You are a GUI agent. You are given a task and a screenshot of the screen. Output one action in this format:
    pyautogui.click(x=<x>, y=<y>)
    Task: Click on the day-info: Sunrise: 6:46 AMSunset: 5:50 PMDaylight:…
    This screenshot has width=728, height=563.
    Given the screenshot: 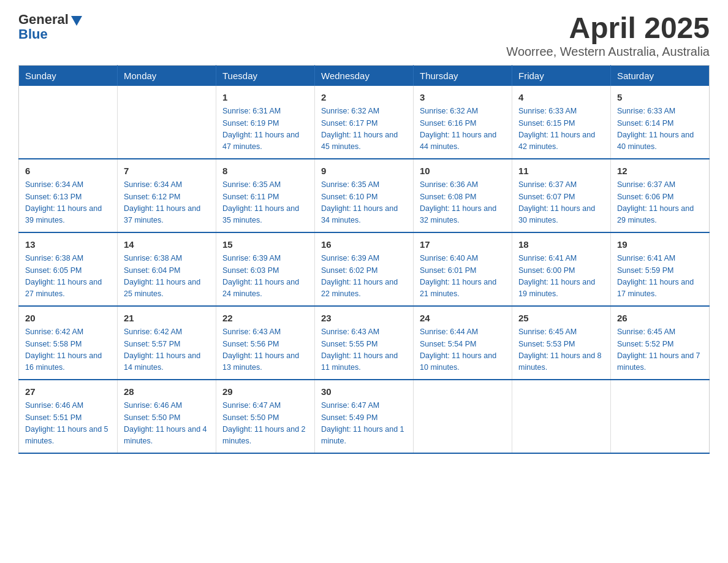 What is the action you would take?
    pyautogui.click(x=167, y=424)
    